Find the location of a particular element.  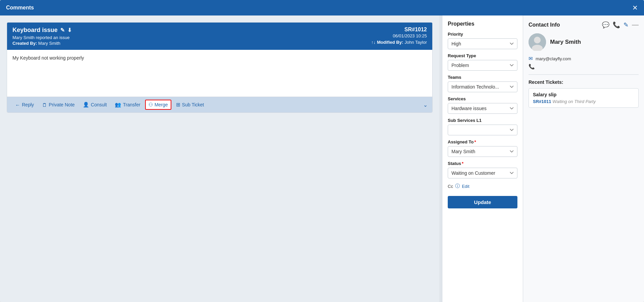

status-select-wrapper: Waiting on Customer Open Closed is located at coordinates (483, 173).